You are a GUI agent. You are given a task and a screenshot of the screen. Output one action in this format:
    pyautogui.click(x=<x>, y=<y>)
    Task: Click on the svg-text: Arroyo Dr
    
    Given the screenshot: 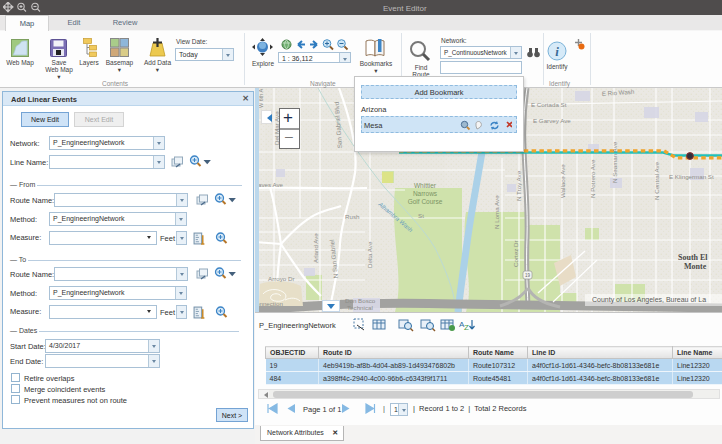 What is the action you would take?
    pyautogui.click(x=281, y=278)
    